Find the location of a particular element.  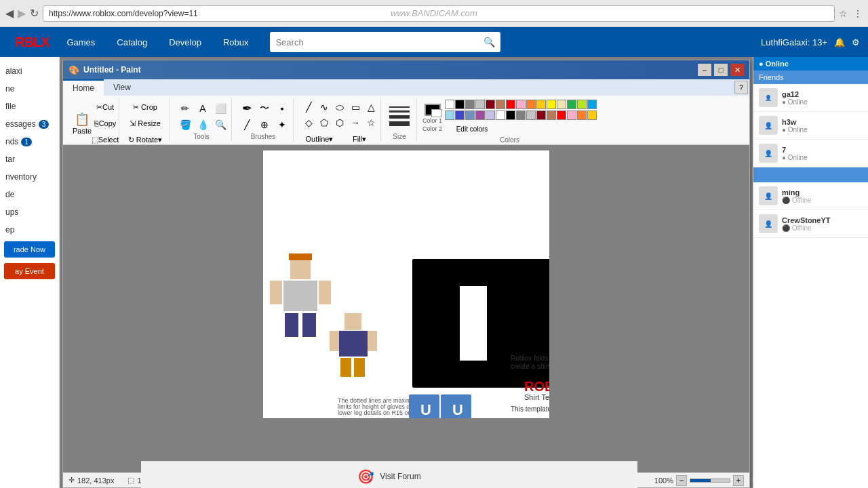

sidebar-item-3: essages3 is located at coordinates (30, 124).